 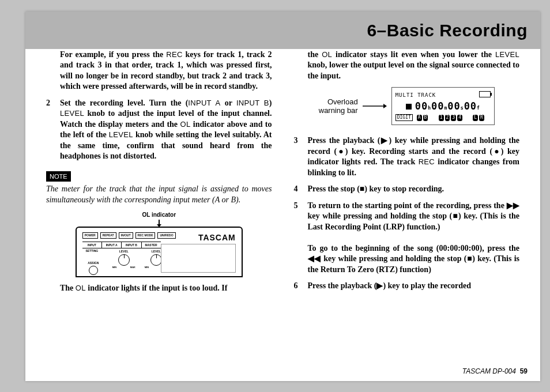 What do you see at coordinates (129, 235) in the screenshot?
I see `panel-buttons: POWER REPEAT IN/OUT REC MODE UN/REDO` at bounding box center [129, 235].